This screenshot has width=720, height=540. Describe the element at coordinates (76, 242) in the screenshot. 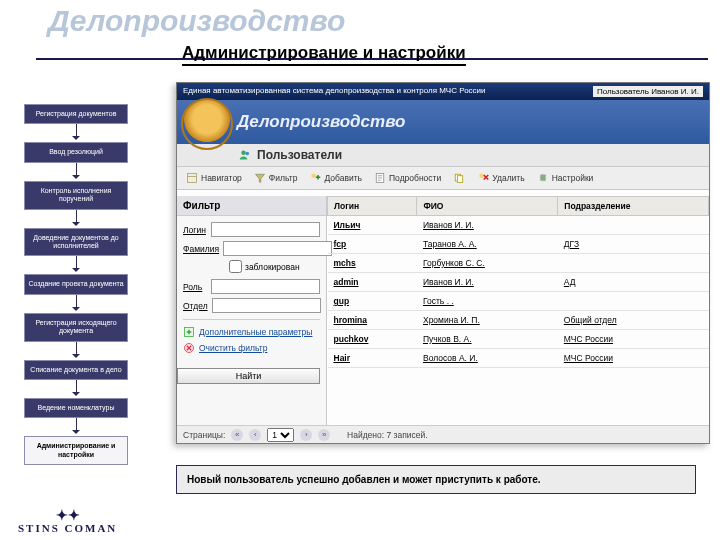

I see `flow-step-3: Доведение документов до исполнителей` at that location.